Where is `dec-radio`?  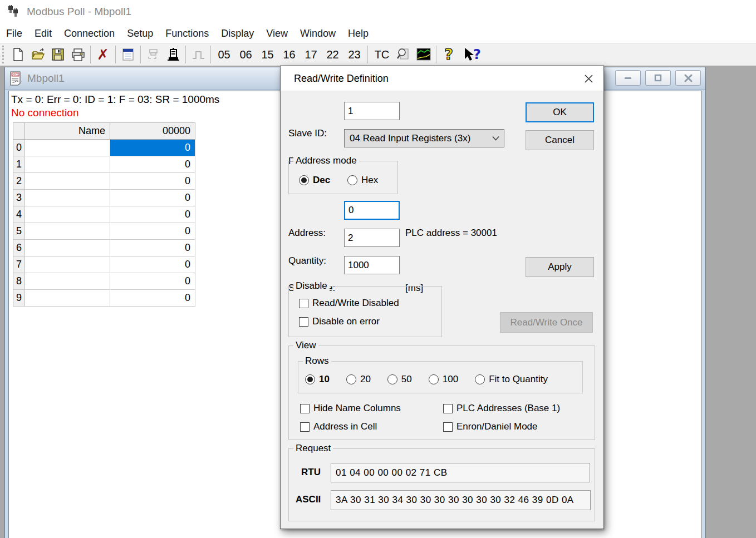 dec-radio is located at coordinates (304, 180).